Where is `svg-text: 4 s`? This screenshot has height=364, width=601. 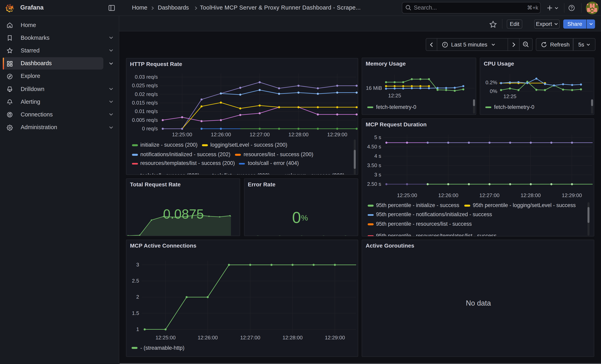 svg-text: 4 s is located at coordinates (378, 156).